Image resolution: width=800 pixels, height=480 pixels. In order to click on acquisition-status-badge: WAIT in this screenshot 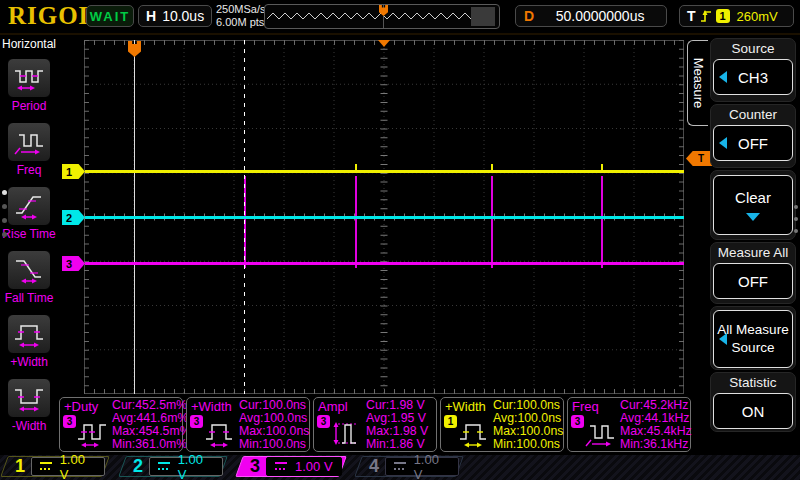, I will do `click(110, 16)`.